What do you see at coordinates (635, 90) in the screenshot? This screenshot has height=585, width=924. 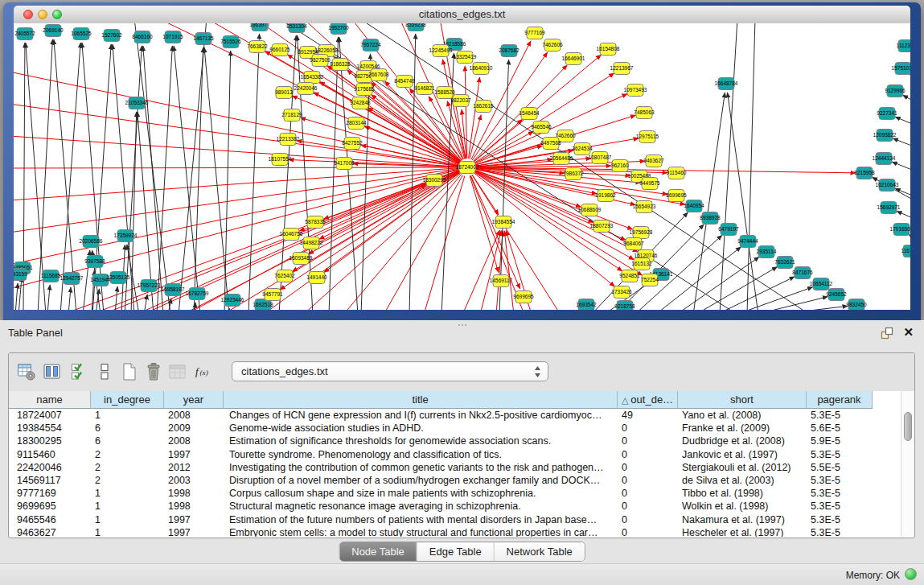 I see `graph-node: 10973493` at bounding box center [635, 90].